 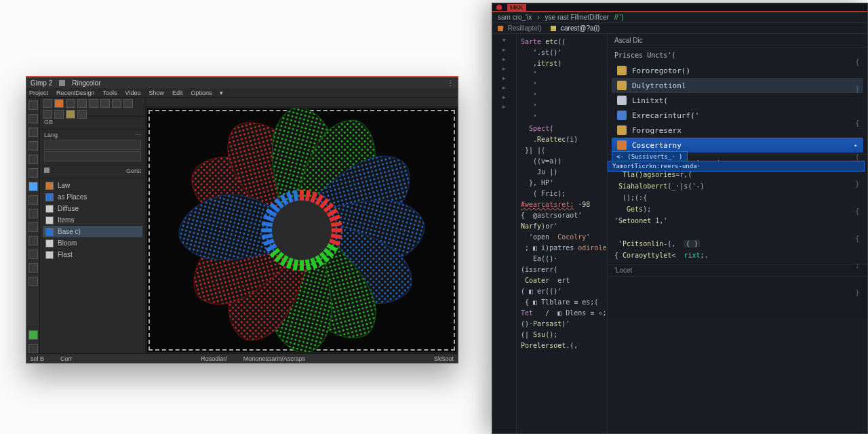 I want to click on console-tab: 'Locet, so click(x=623, y=270).